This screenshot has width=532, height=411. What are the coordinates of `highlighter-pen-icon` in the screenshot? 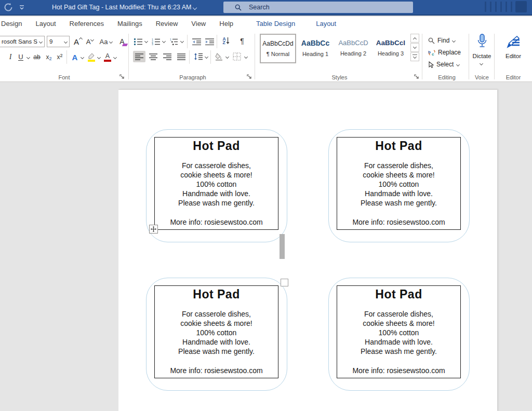 It's located at (91, 57).